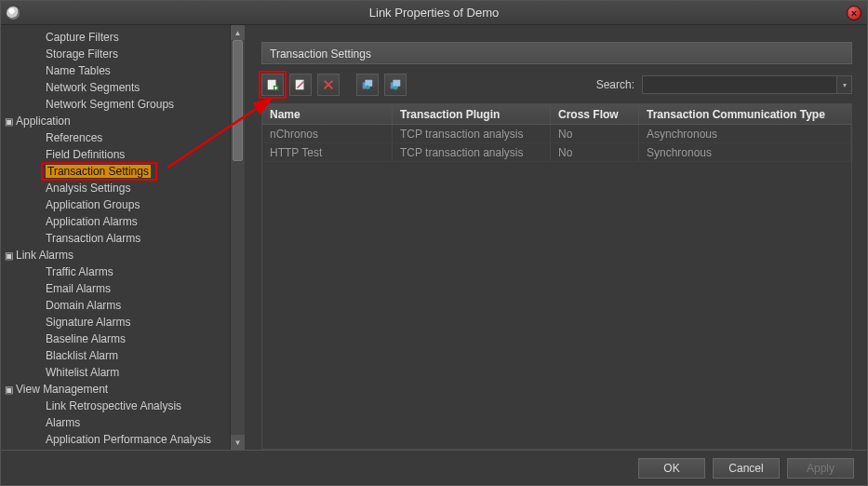  I want to click on tree-item: Analysis Settings, so click(115, 188).